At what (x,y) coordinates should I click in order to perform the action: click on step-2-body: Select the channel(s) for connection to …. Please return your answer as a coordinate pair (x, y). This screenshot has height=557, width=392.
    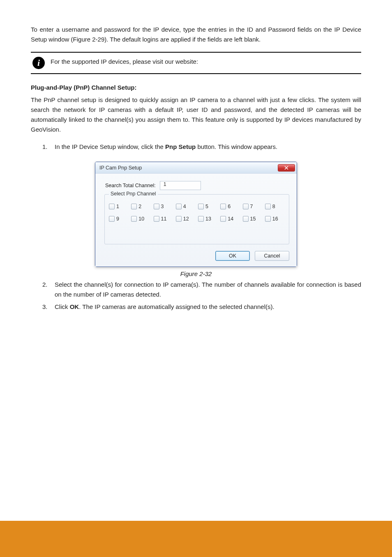
    Looking at the image, I should click on (208, 290).